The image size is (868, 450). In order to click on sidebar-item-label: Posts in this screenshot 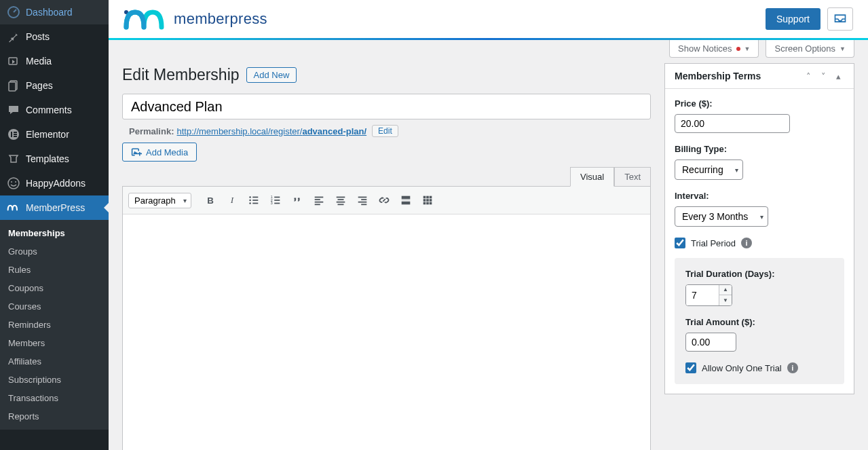, I will do `click(38, 37)`.